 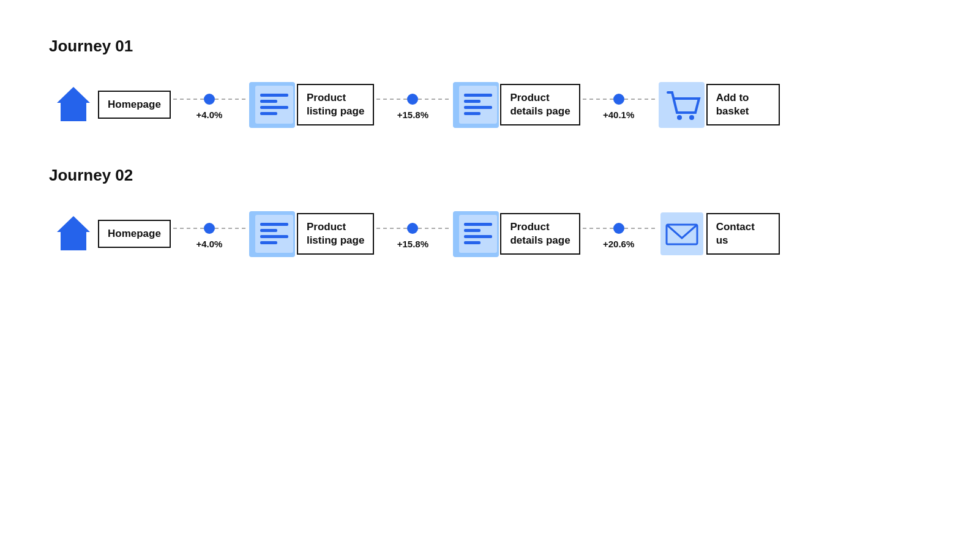 What do you see at coordinates (682, 234) in the screenshot?
I see `envelope-icon-j2` at bounding box center [682, 234].